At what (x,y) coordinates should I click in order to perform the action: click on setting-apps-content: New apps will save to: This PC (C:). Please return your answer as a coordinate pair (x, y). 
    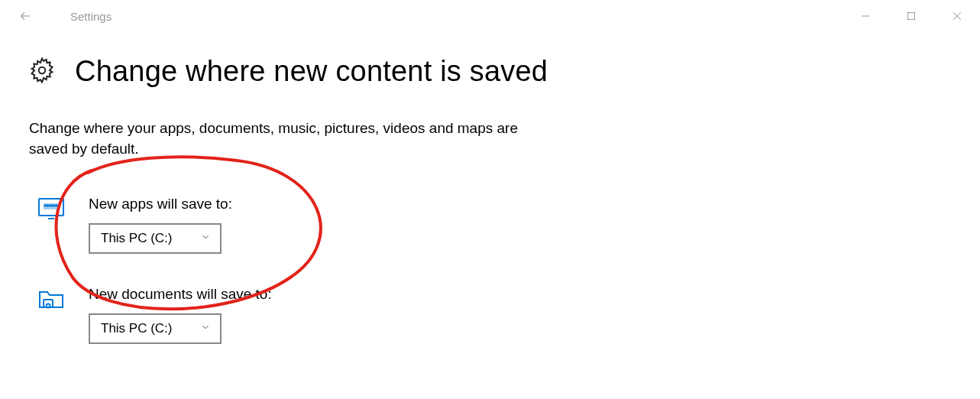
    Looking at the image, I should click on (160, 225).